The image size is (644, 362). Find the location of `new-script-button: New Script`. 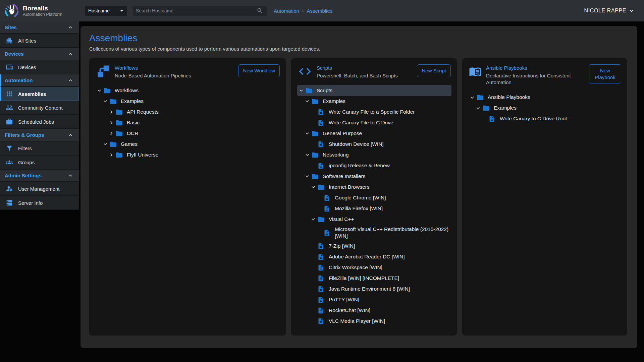

new-script-button: New Script is located at coordinates (434, 71).